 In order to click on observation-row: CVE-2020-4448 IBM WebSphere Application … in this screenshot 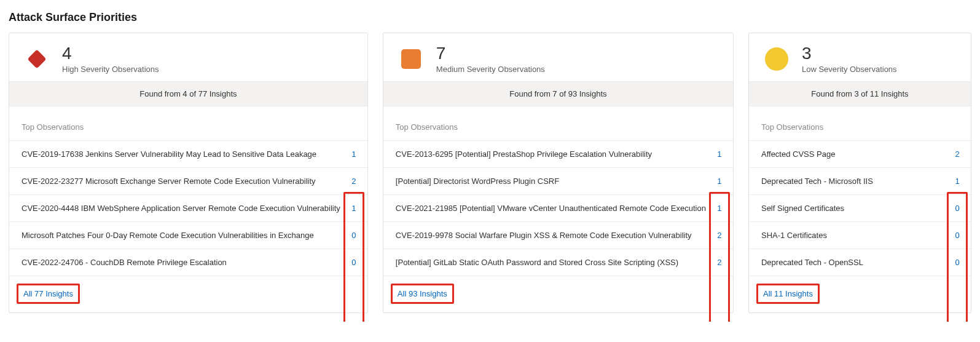, I will do `click(188, 208)`.